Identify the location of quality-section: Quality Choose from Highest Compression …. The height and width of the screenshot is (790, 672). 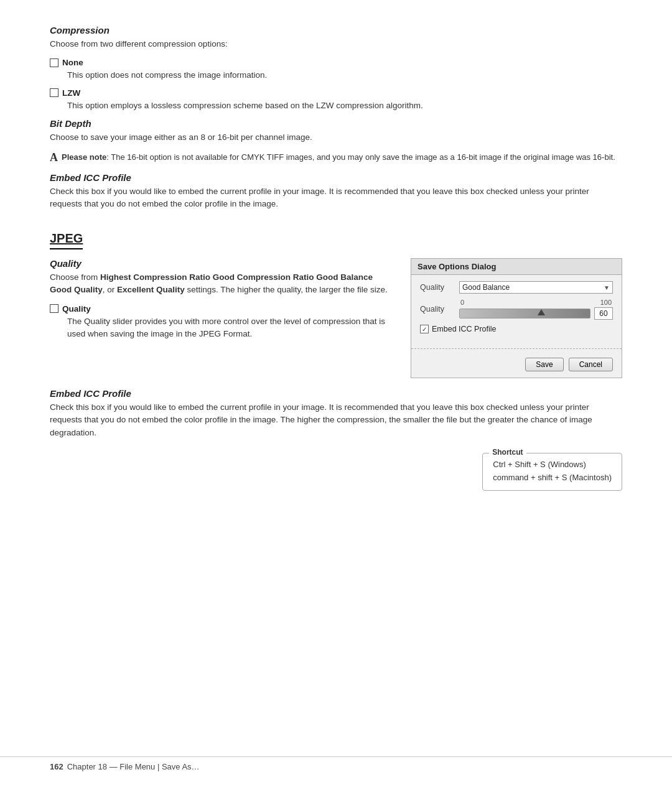
(336, 318).